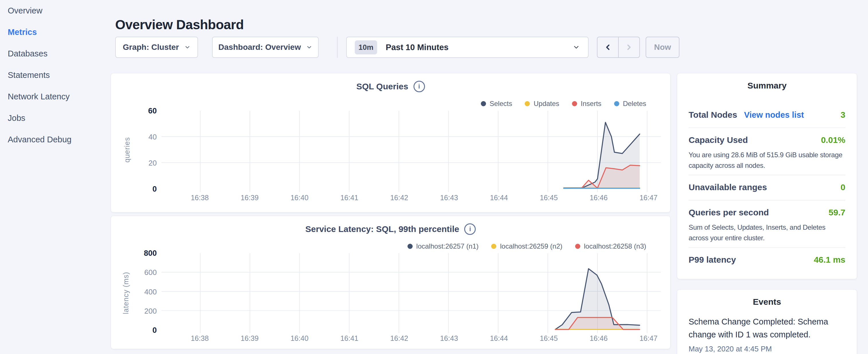 This screenshot has height=354, width=868. Describe the element at coordinates (55, 118) in the screenshot. I see `sidebar-item-jobs: Jobs` at that location.